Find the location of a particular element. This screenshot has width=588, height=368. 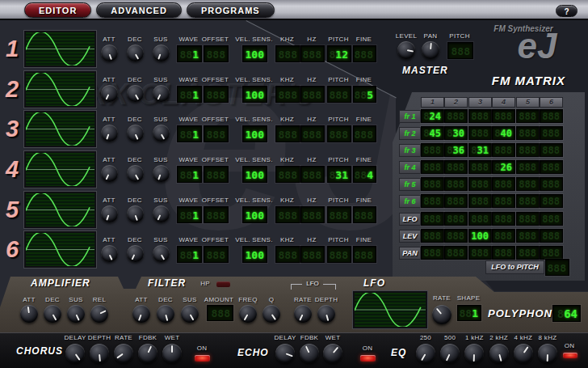

op6-att-knob is located at coordinates (110, 254).